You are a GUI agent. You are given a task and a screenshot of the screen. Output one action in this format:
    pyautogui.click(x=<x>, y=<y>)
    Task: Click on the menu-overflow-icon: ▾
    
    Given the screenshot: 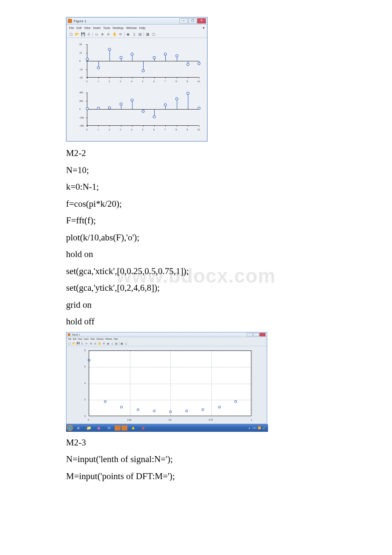 What is the action you would take?
    pyautogui.click(x=204, y=28)
    